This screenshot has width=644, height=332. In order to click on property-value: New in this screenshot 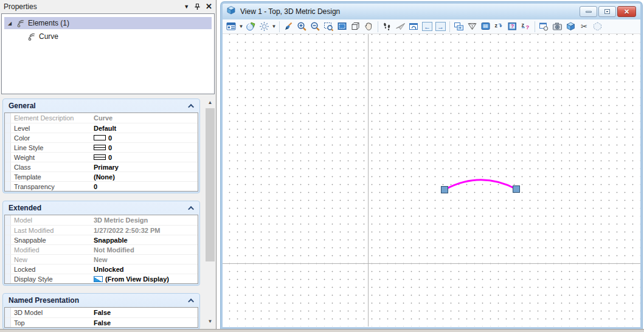, I will do `click(145, 260)`.